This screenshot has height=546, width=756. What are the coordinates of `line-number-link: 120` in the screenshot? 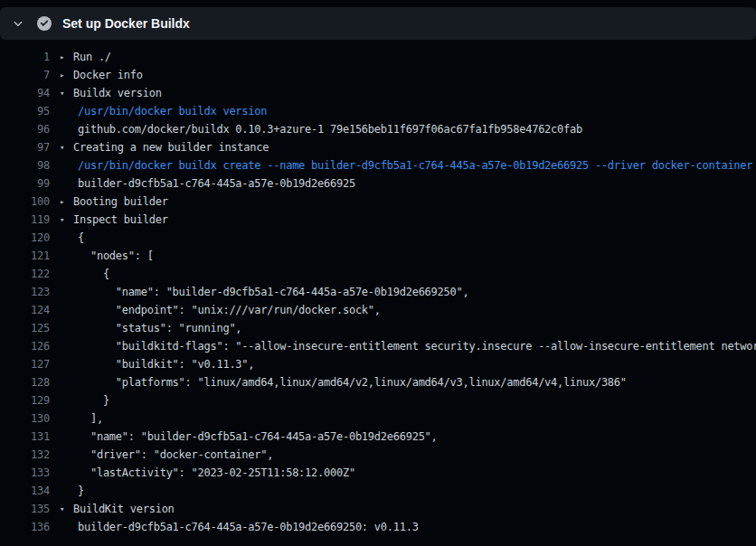 It's located at (25, 238).